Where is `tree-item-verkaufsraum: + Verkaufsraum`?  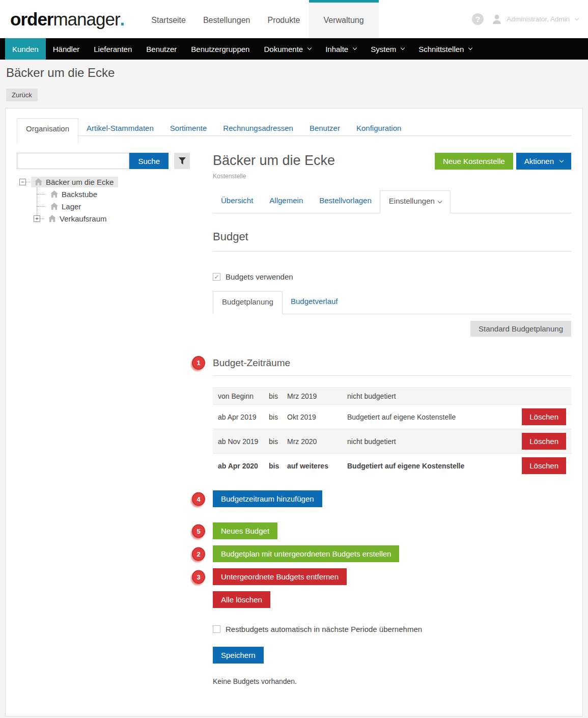 tree-item-verkaufsraum: + Verkaufsraum is located at coordinates (103, 218).